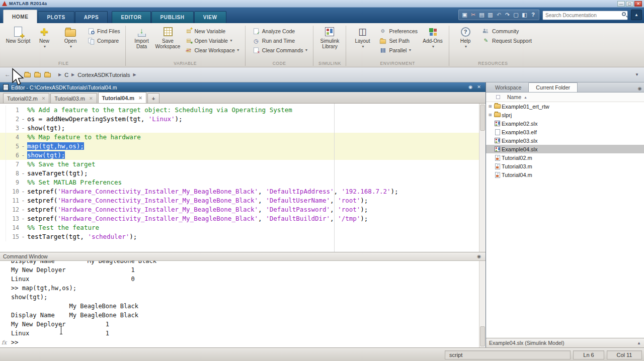 The height and width of the screenshot is (361, 644). What do you see at coordinates (465, 15) in the screenshot?
I see `save-icon: ▣` at bounding box center [465, 15].